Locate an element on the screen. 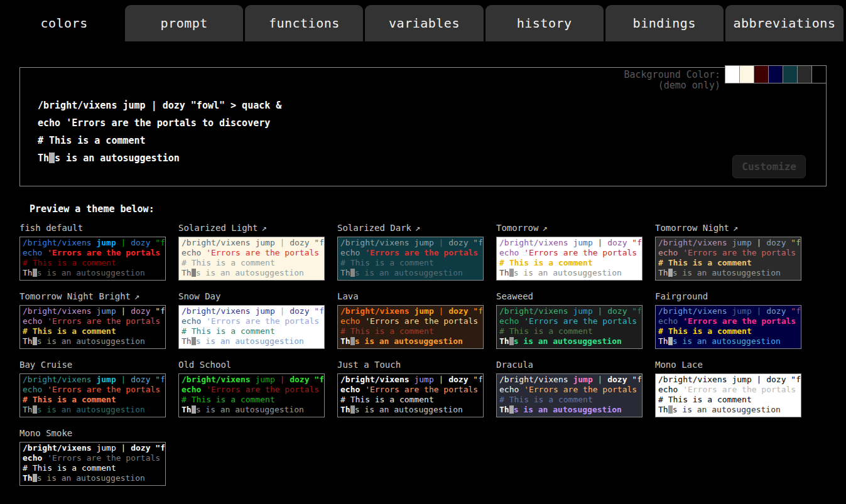 Image resolution: width=846 pixels, height=504 pixels. theme-title: Snow Day is located at coordinates (251, 297).